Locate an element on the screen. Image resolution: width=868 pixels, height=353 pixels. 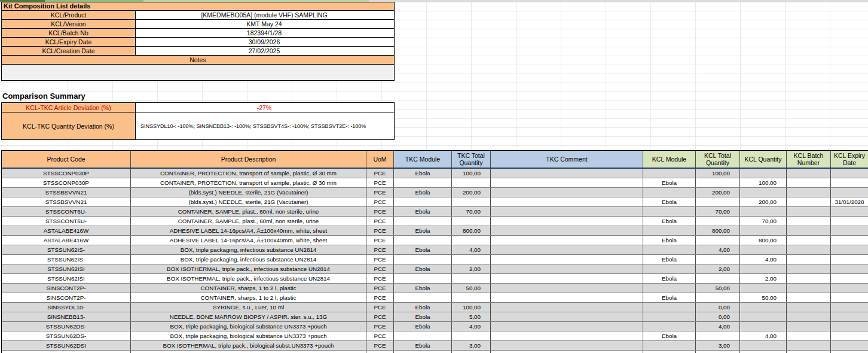
quantity-deviation-label: KCL-TKC Quantity Deviation (%) is located at coordinates (69, 126).